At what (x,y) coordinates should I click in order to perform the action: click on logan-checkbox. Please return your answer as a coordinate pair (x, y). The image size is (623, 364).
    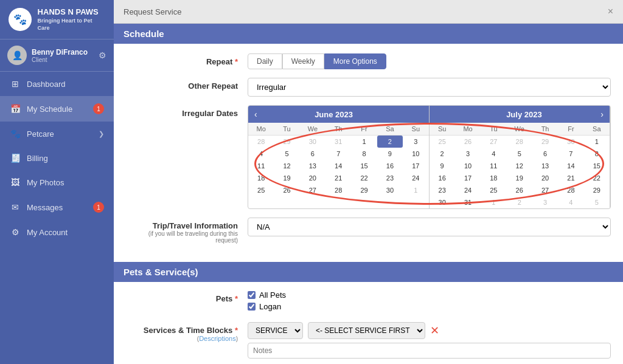
    Looking at the image, I should click on (252, 306).